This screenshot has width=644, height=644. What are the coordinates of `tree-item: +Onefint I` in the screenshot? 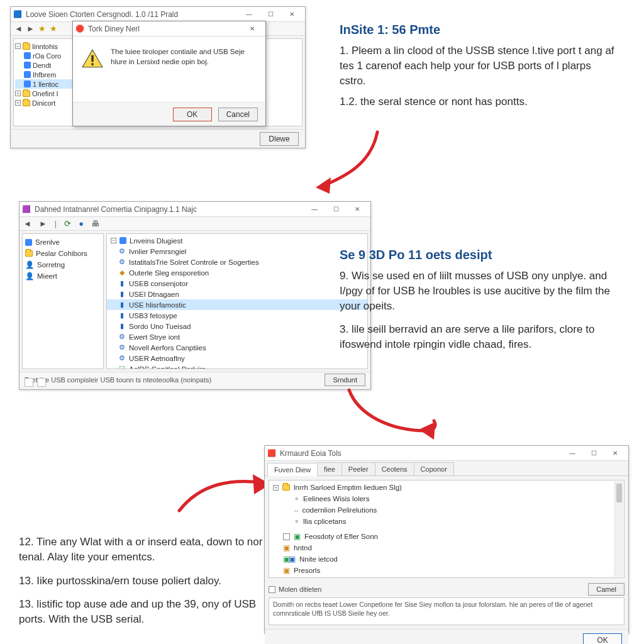 It's located at (48, 93).